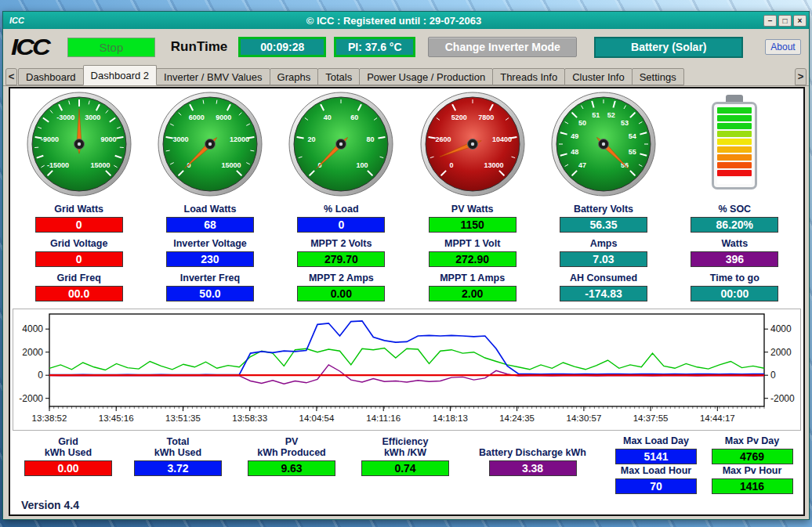  Describe the element at coordinates (473, 225) in the screenshot. I see `metric-pv-watts-value: 1150` at that location.